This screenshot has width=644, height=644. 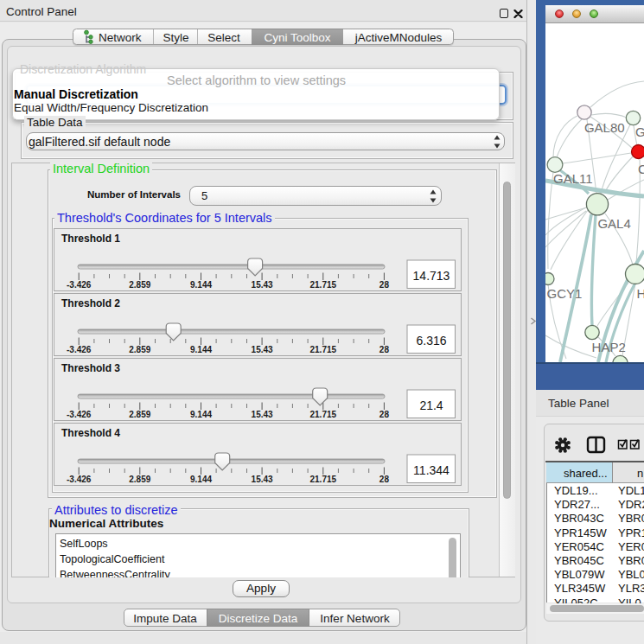 What do you see at coordinates (641, 294) in the screenshot?
I see `svg-text: H` at bounding box center [641, 294].